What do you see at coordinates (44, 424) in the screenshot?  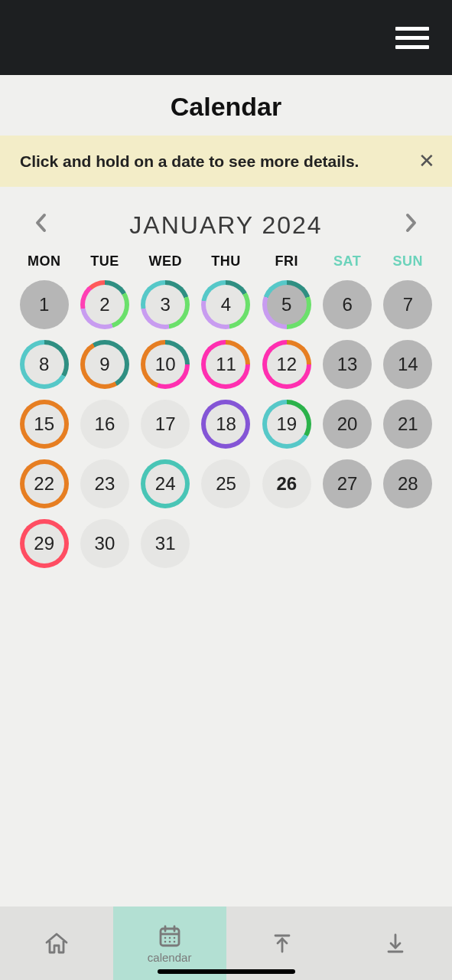 I see `calendar-day: 15` at bounding box center [44, 424].